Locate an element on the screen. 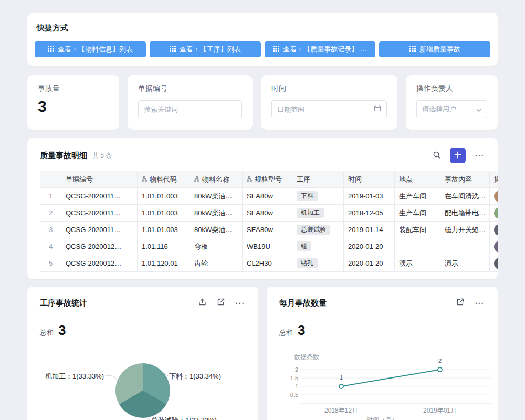 The image size is (525, 420). table-row: 1 QCSG-2020011… 1.01.01.003 80kW柴油… SEA8… is located at coordinates (269, 196).